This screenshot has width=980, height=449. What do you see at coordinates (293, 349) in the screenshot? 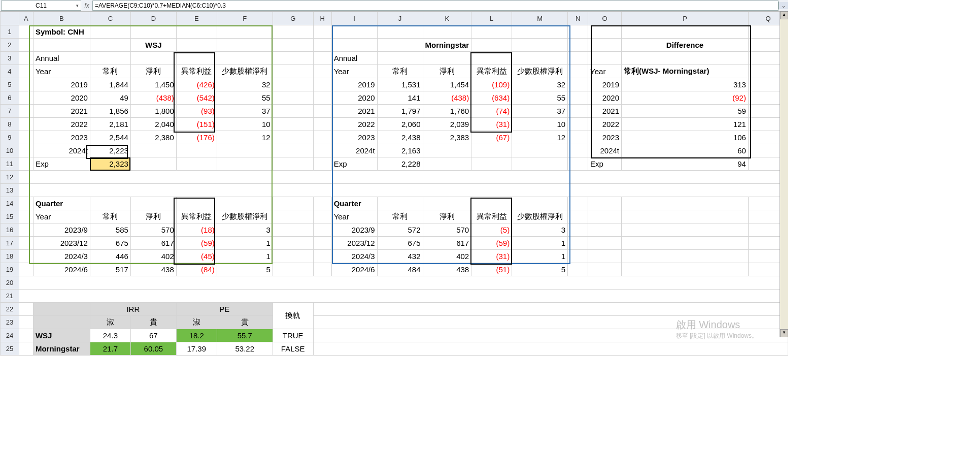
I see `cell: FALSE` at bounding box center [293, 349].